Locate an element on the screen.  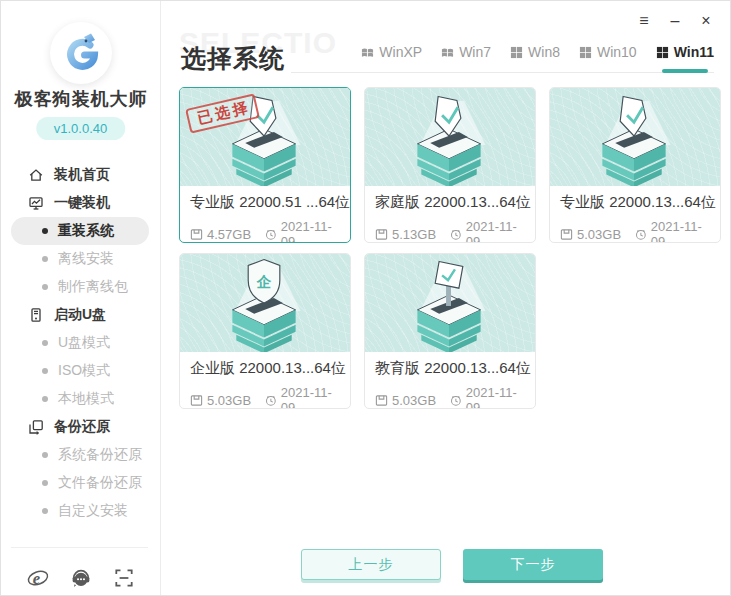
svg-text: 企 is located at coordinates (264, 282).